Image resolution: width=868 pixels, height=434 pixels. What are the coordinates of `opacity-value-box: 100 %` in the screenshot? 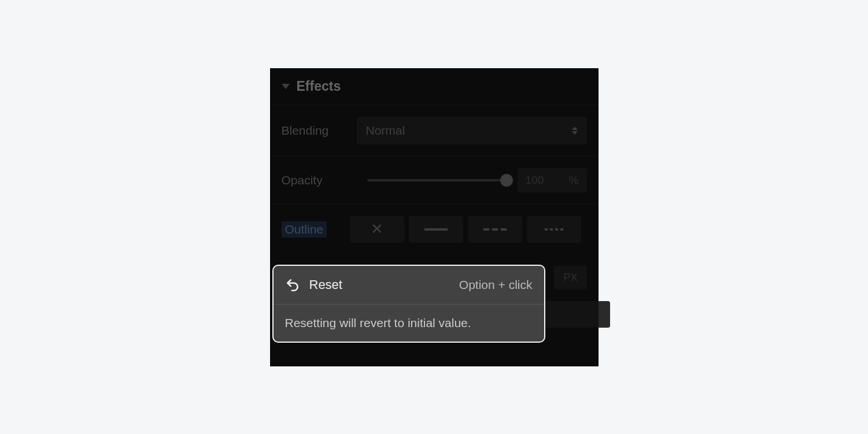 It's located at (552, 180).